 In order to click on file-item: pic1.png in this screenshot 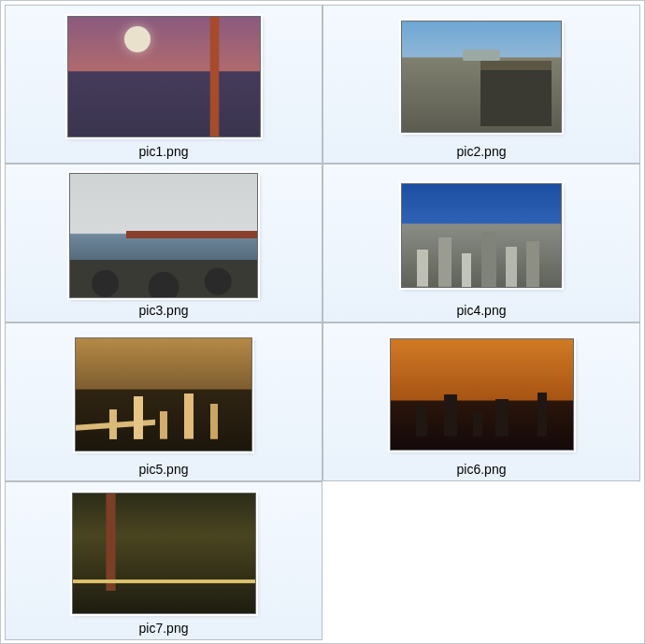, I will do `click(164, 84)`.